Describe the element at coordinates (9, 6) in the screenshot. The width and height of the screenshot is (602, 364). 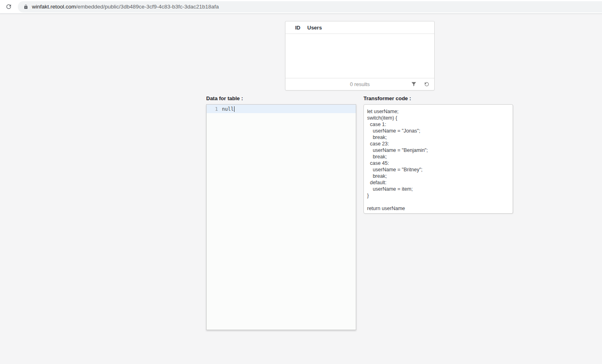
I see `reload-icon` at that location.